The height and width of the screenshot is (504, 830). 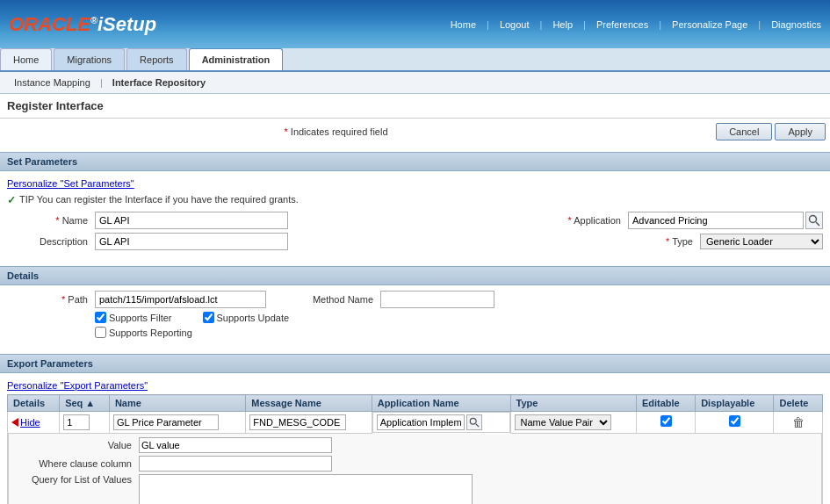 I want to click on required-note: Indicates required field, so click(x=339, y=132).